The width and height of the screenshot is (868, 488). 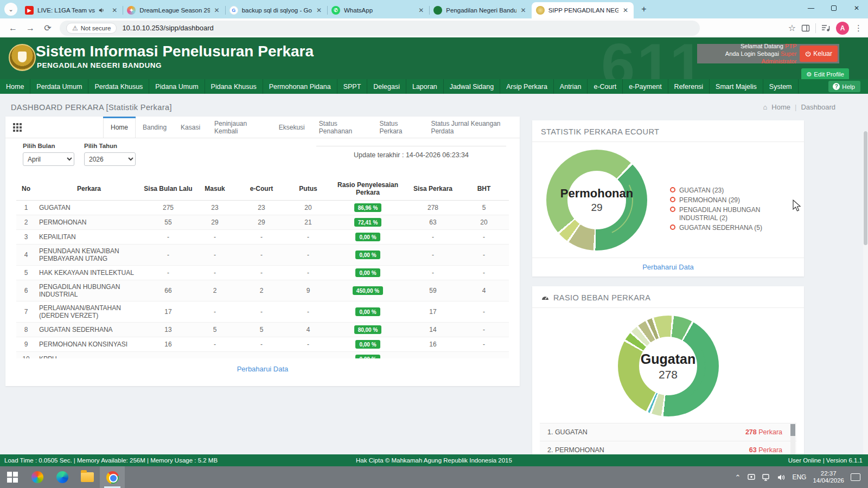 What do you see at coordinates (433, 208) in the screenshot?
I see `cell-sisa-perkara: 278` at bounding box center [433, 208].